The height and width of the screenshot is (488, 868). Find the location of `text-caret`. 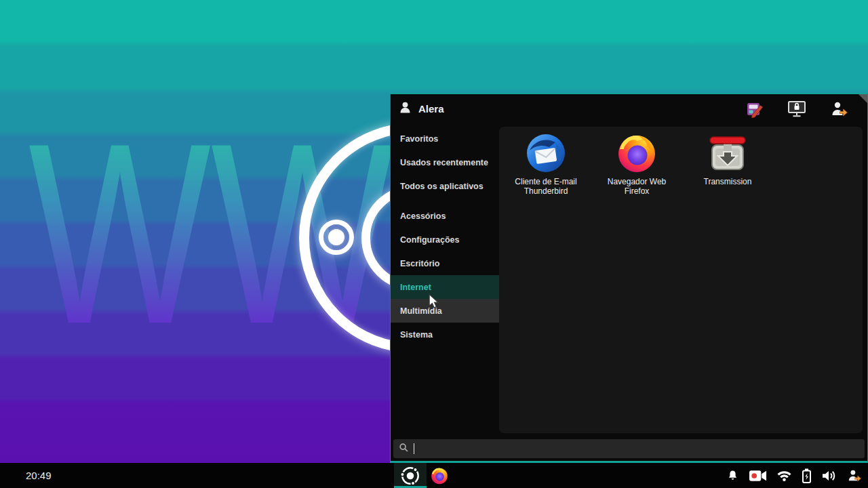

text-caret is located at coordinates (414, 449).